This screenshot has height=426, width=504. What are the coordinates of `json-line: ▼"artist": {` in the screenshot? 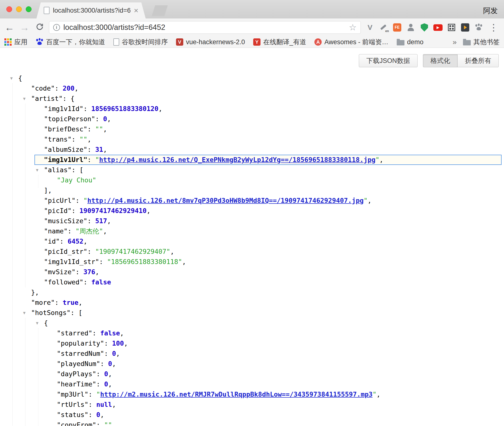 It's located at (252, 99).